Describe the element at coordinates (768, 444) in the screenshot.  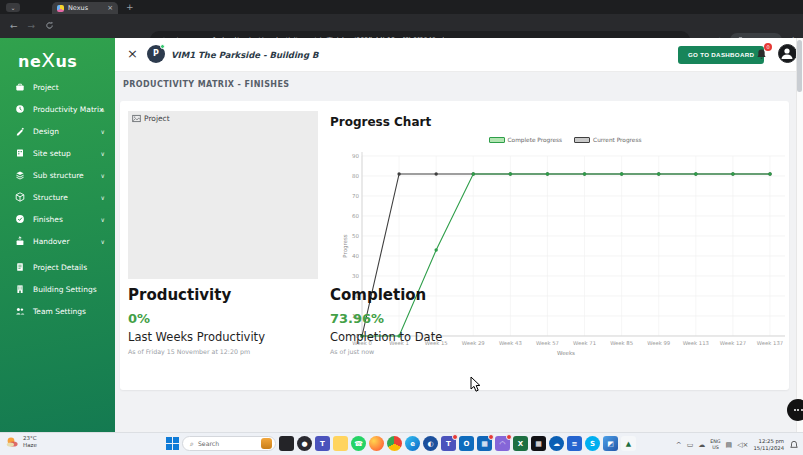
I see `tray-clock: 12:25 pm 15/11/2024` at that location.